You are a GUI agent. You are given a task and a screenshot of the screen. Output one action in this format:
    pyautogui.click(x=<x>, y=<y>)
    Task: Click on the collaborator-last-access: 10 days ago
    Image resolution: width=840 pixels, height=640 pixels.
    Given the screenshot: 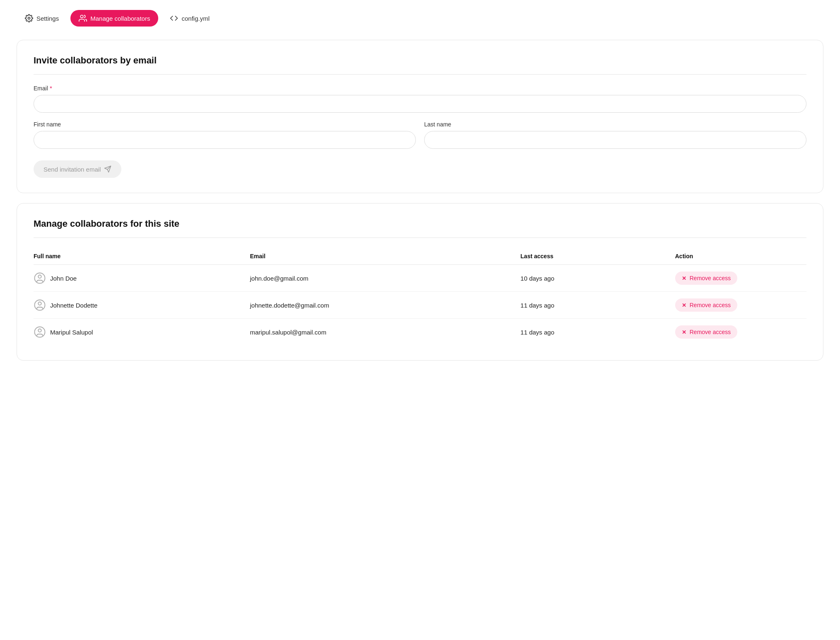 What is the action you would take?
    pyautogui.click(x=538, y=279)
    